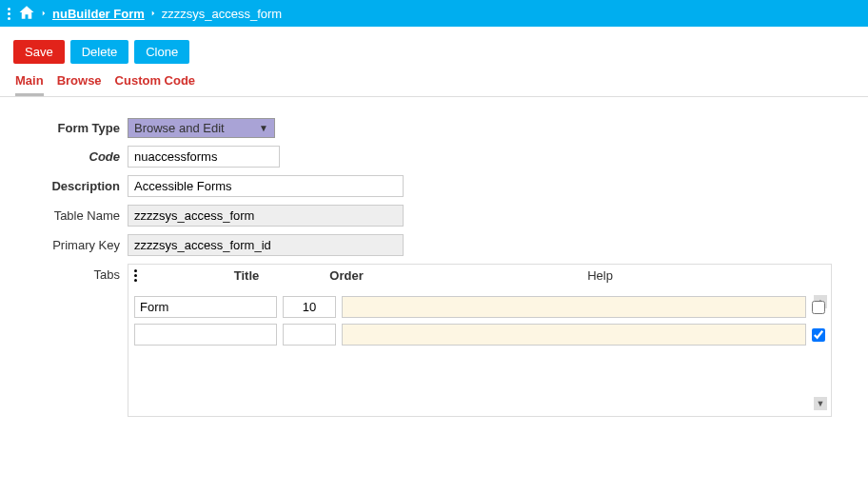 The image size is (868, 494). I want to click on label-primary-key: Primary Key, so click(71, 246).